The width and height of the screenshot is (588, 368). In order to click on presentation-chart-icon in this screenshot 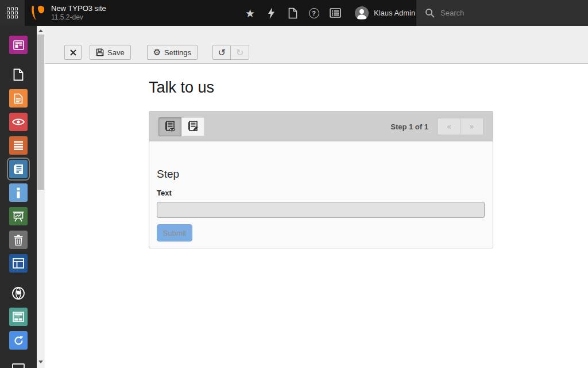, I will do `click(18, 216)`.